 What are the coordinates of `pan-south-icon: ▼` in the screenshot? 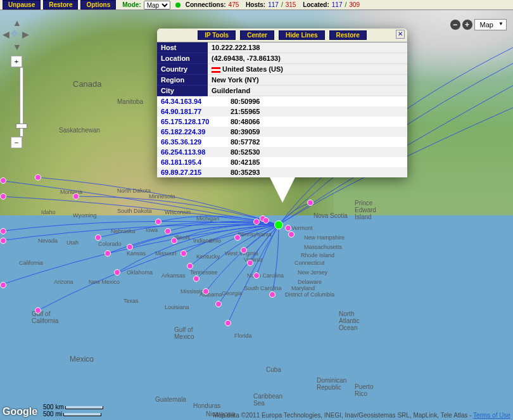 It's located at (17, 47).